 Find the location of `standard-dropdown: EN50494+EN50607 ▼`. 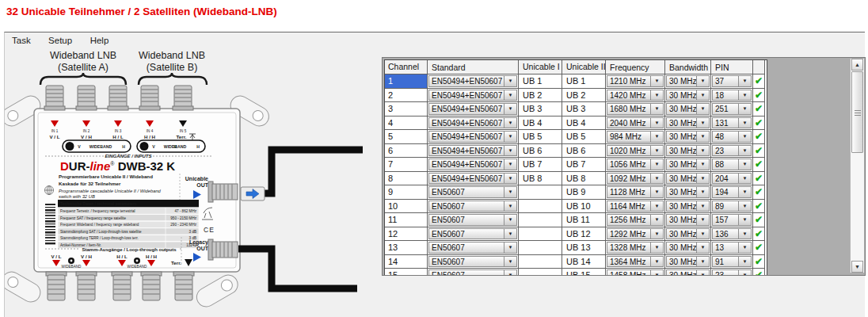

standard-dropdown: EN50494+EN50607 ▼ is located at coordinates (473, 165).